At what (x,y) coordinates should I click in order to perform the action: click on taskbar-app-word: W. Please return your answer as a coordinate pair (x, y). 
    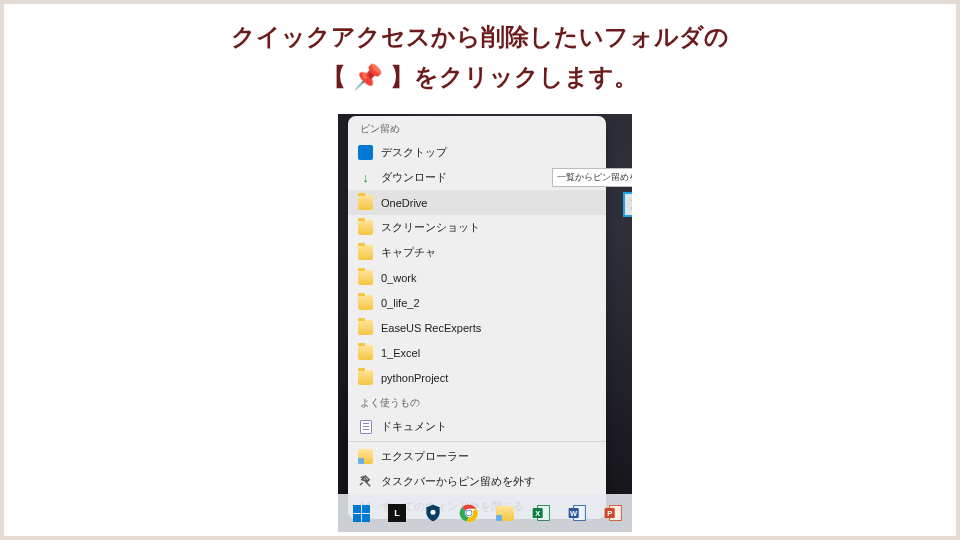
    Looking at the image, I should click on (577, 513).